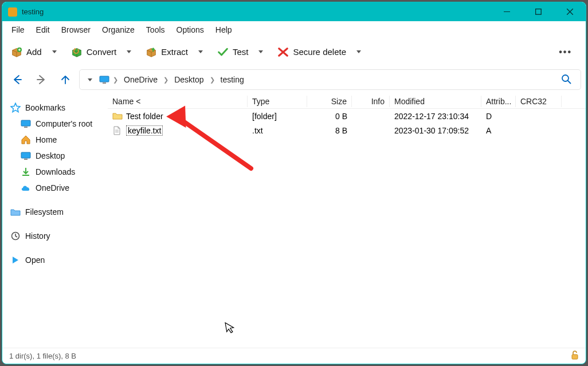 This screenshot has width=588, height=366. Describe the element at coordinates (156, 30) in the screenshot. I see `menu-tools: Tools` at that location.